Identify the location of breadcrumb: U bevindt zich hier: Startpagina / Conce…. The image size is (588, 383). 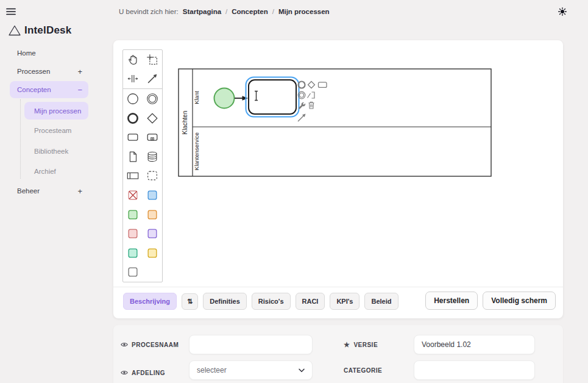
(224, 12).